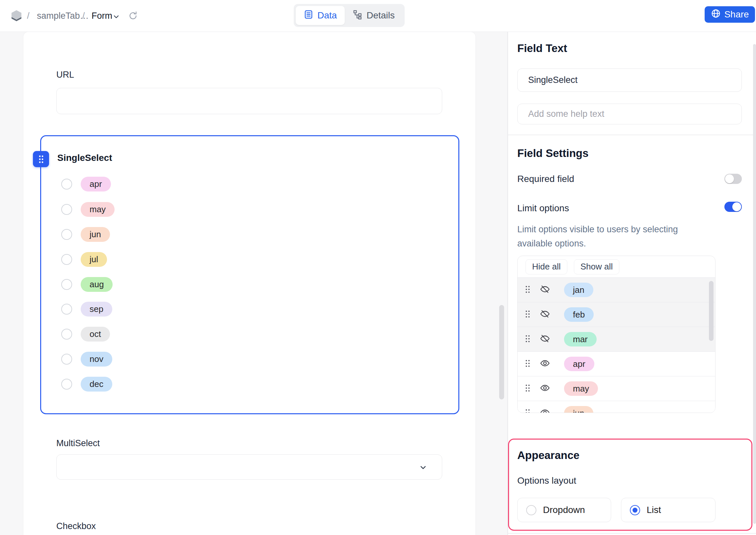 The width and height of the screenshot is (756, 535). What do you see at coordinates (617, 290) in the screenshot?
I see `list-row-jan: jan` at bounding box center [617, 290].